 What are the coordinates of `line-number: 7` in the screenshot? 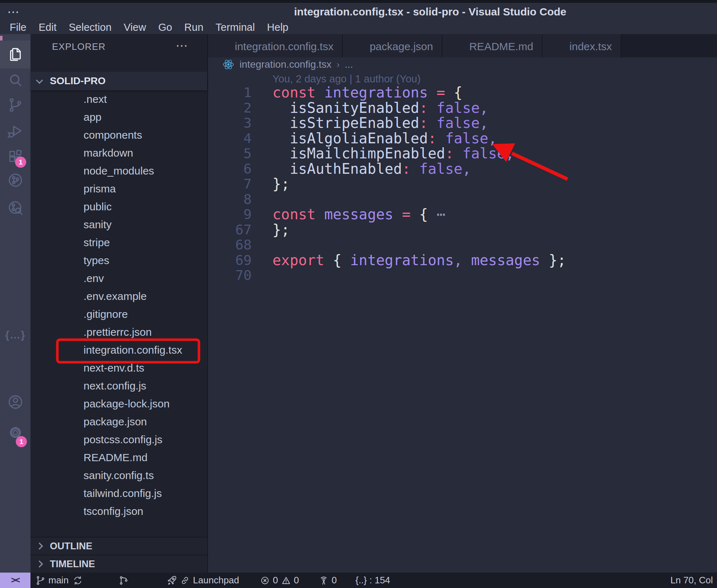 It's located at (230, 184).